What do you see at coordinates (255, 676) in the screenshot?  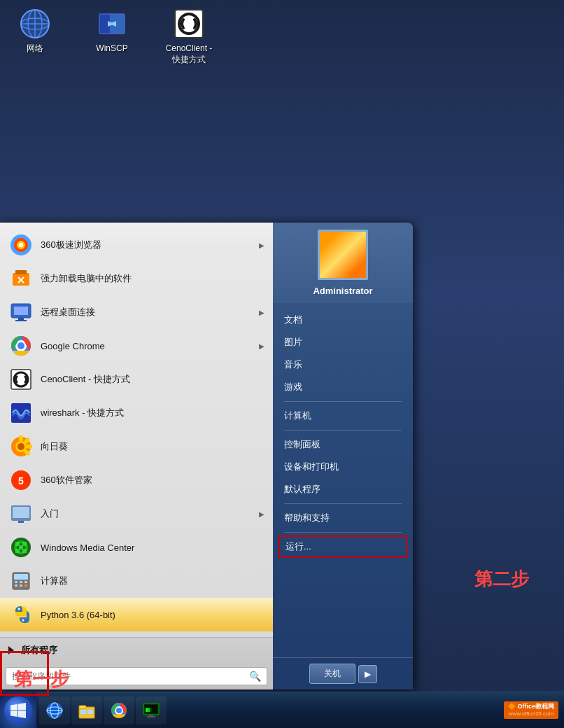 I see `search-icon: 🔍` at bounding box center [255, 676].